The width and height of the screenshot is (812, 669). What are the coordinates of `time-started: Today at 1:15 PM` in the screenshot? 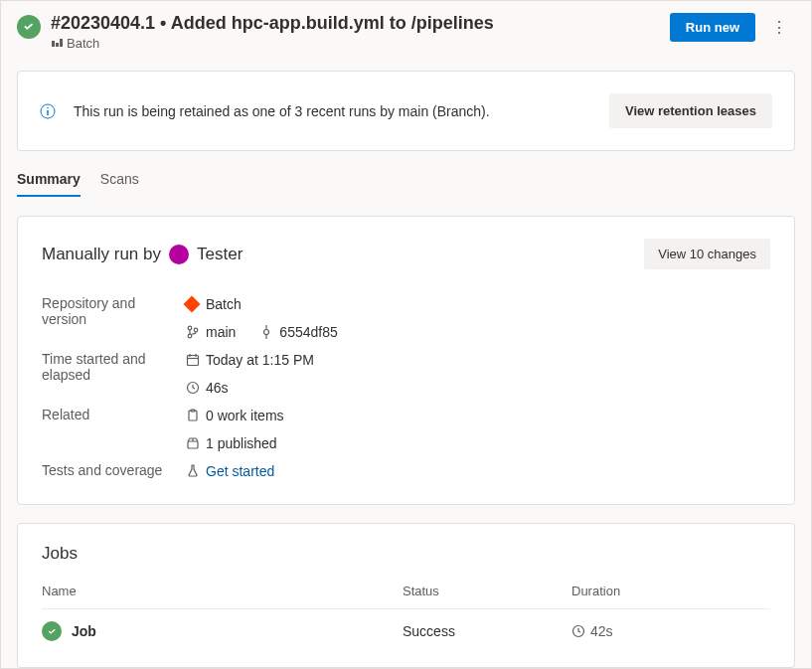 It's located at (260, 360).